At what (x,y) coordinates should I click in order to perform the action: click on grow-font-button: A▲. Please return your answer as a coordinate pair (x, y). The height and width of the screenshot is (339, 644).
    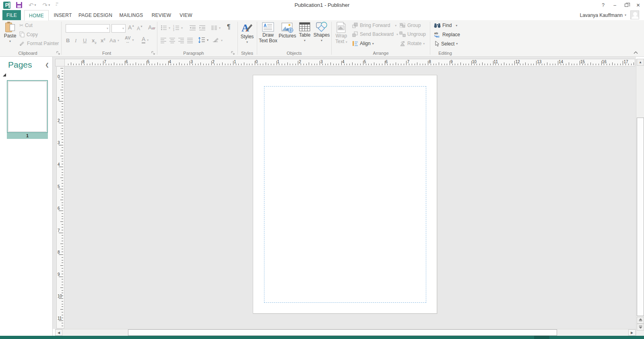
    Looking at the image, I should click on (131, 27).